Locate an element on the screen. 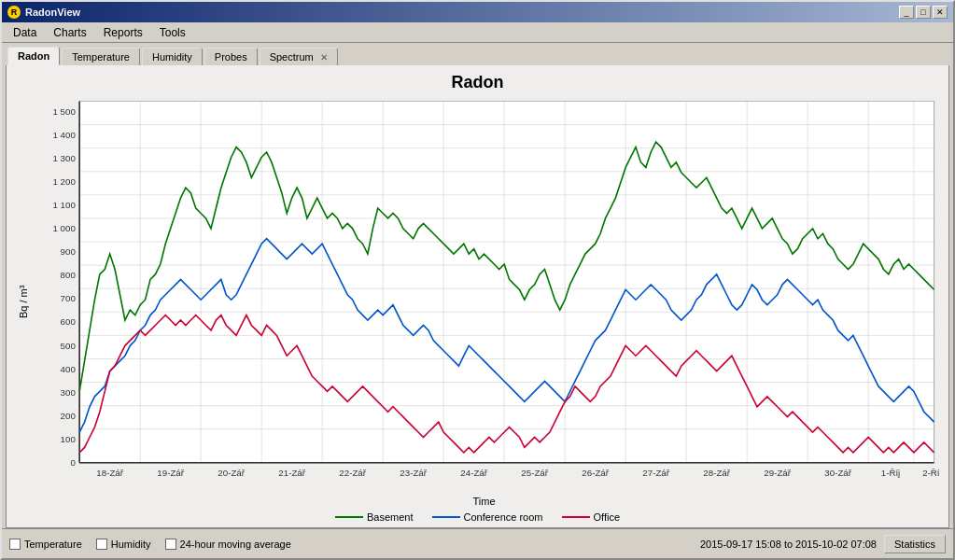 The height and width of the screenshot is (560, 955). window-title: RadonView is located at coordinates (52, 12).